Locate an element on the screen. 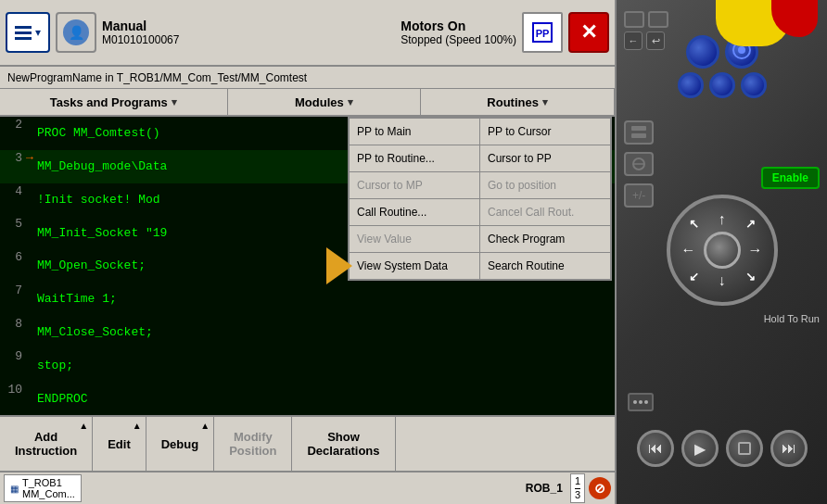 The width and height of the screenshot is (827, 504). task-text: T_ROB1MM_Com... is located at coordinates (48, 488).